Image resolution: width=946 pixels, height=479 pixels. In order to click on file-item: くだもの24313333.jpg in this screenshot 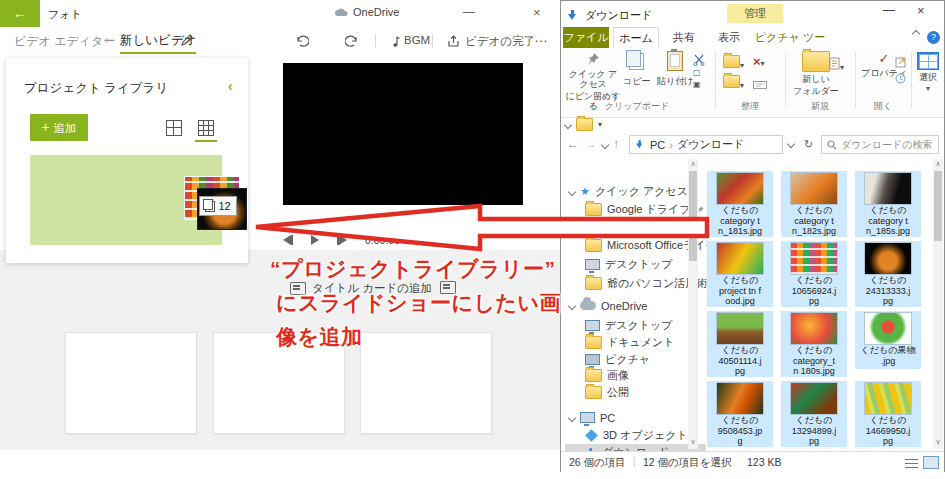, I will do `click(888, 274)`.